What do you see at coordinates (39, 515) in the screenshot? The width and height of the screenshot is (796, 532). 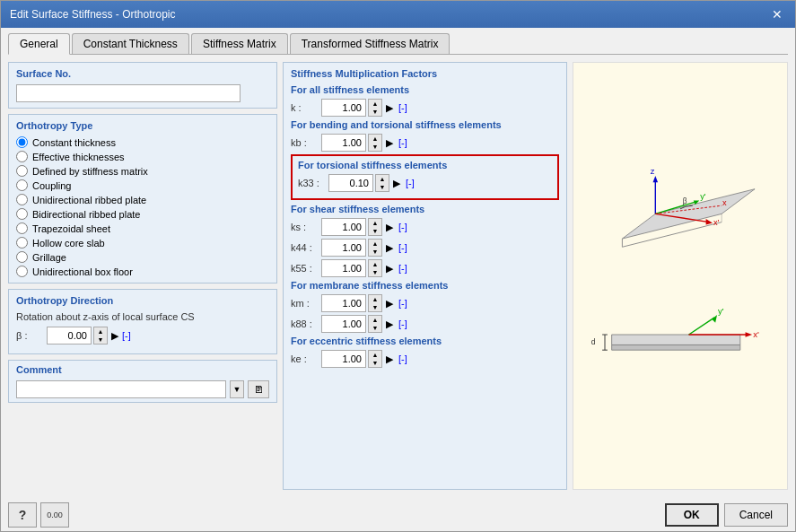 I see `bottom-left-buttons: ? 0.00` at bounding box center [39, 515].